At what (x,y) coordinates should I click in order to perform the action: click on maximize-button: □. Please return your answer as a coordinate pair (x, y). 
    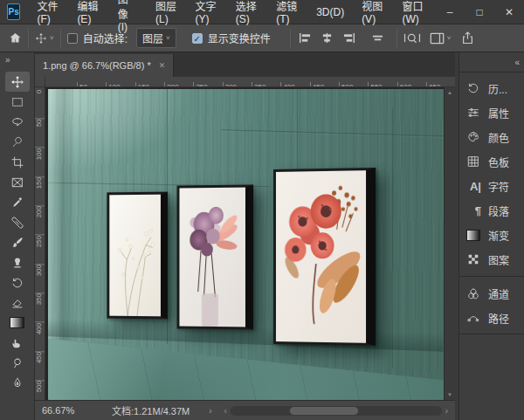
    Looking at the image, I should click on (479, 12).